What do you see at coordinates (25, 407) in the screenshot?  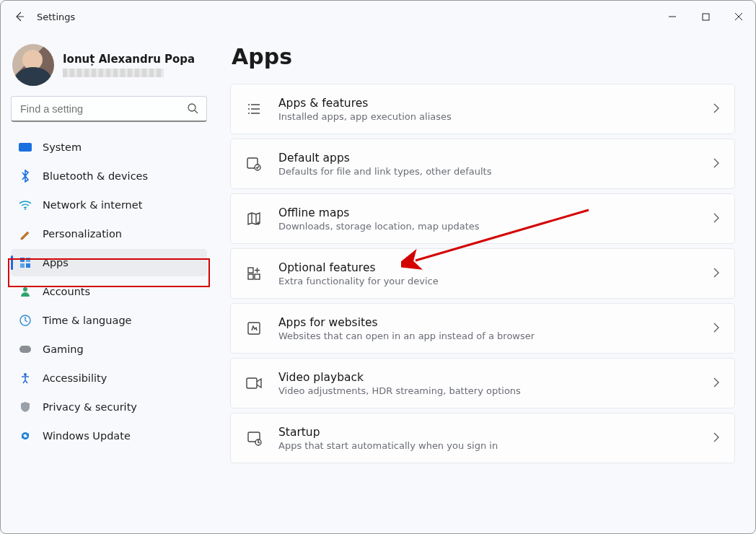 I see `privacy-icon` at bounding box center [25, 407].